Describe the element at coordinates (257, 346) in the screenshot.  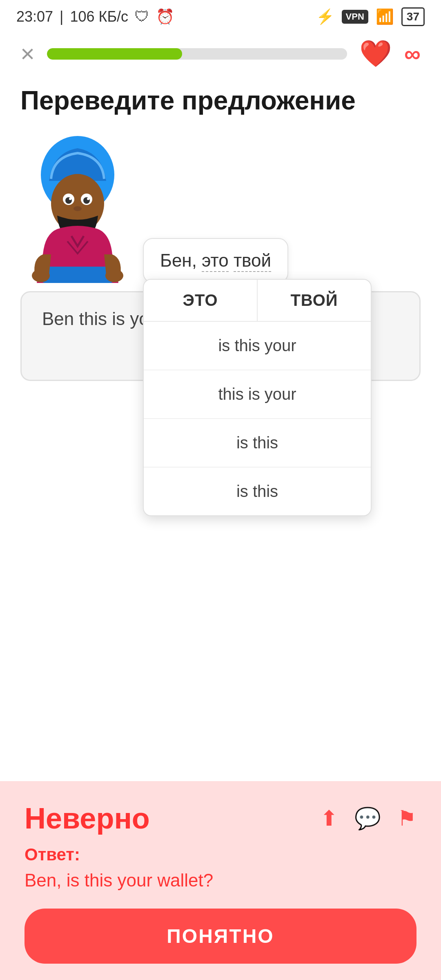
I see `dropdown-item-1: is this your` at that location.